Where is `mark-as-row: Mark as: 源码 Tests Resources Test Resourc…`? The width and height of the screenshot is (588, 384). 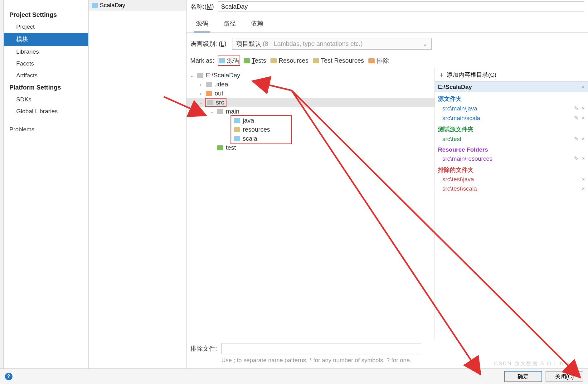
mark-as-row: Mark as: 源码 Tests Resources Test Resourc… is located at coordinates (387, 61).